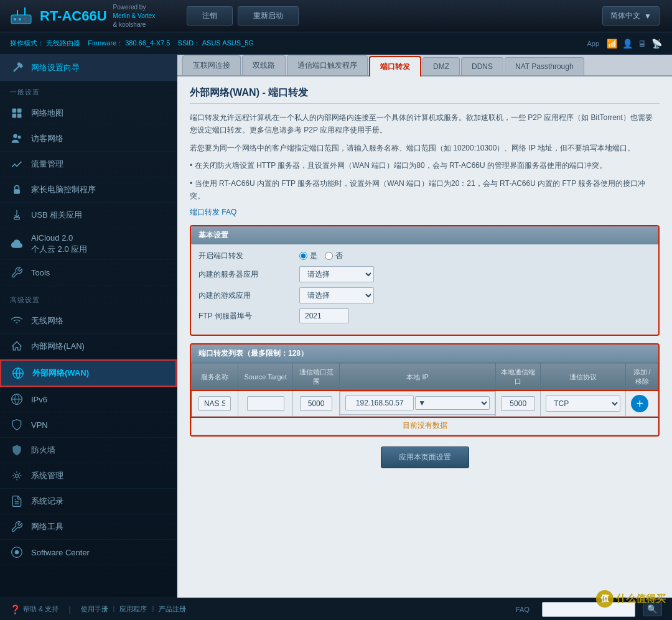 Image resolution: width=672 pixels, height=620 pixels. I want to click on server-apps-row: 内建的服务器应用 请选择, so click(424, 274).